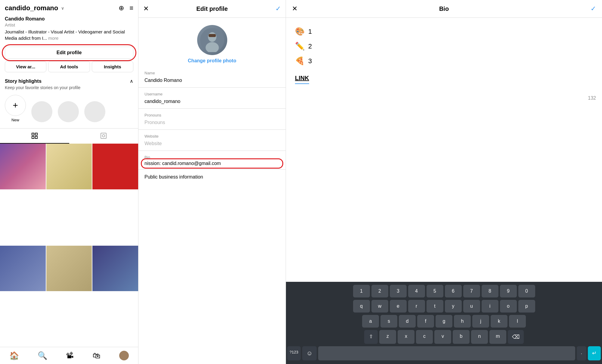 The image size is (602, 364). What do you see at coordinates (23, 81) in the screenshot?
I see `story-highlights-title: Story highlights` at bounding box center [23, 81].